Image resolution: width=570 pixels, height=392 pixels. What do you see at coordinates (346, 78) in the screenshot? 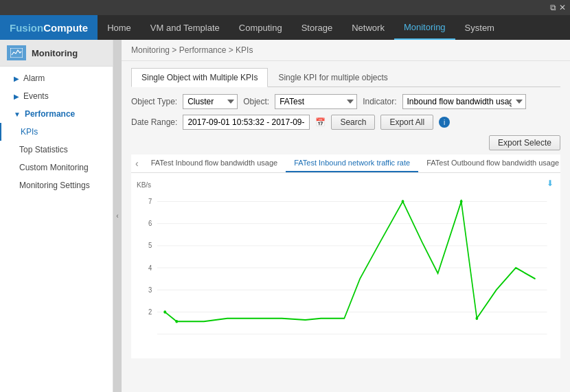
I see `tab-bar: Single Object with Multiple KPIs Single …` at bounding box center [346, 78].